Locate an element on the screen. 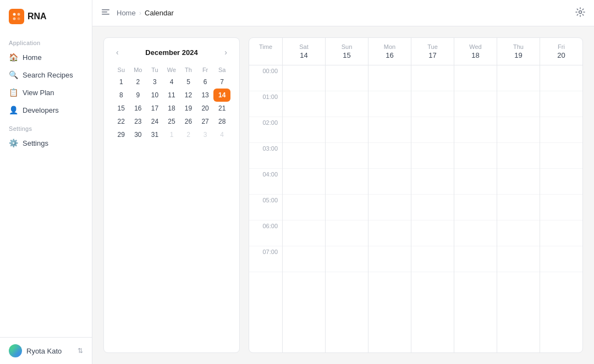 The height and width of the screenshot is (364, 594). calendar-day: 8 is located at coordinates (121, 95).